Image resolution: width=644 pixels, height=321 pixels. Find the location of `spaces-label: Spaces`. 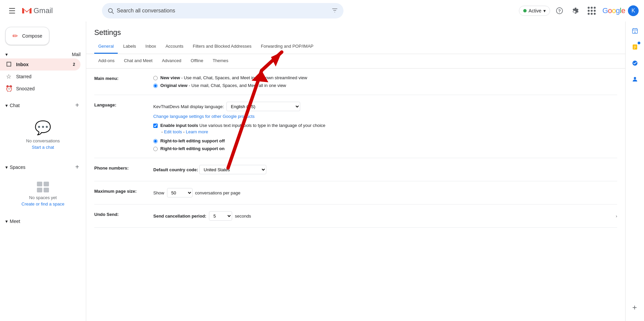

spaces-label: Spaces is located at coordinates (17, 167).